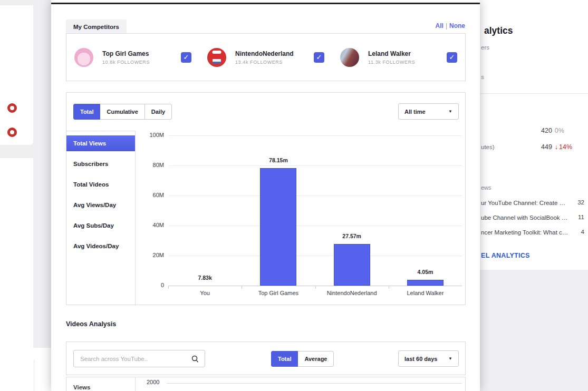 The image size is (588, 391). I want to click on bar-nintendonederland, so click(352, 265).